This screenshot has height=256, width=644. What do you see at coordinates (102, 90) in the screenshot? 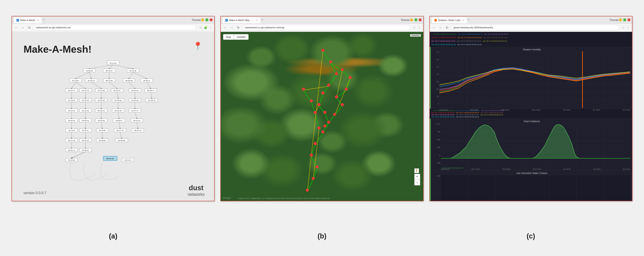
I see `svg-text: 38-10-da` at bounding box center [102, 90].